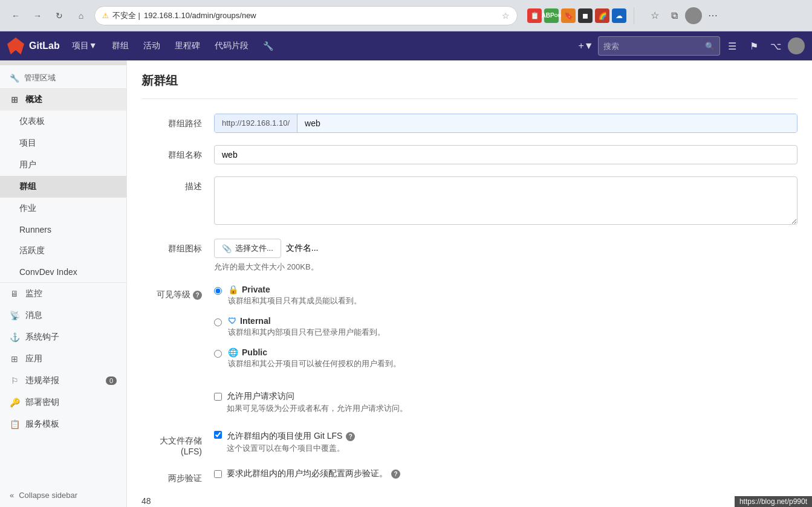  What do you see at coordinates (63, 496) in the screenshot?
I see `collapse-sidebar-btn: « Collapse sidebar` at bounding box center [63, 496].